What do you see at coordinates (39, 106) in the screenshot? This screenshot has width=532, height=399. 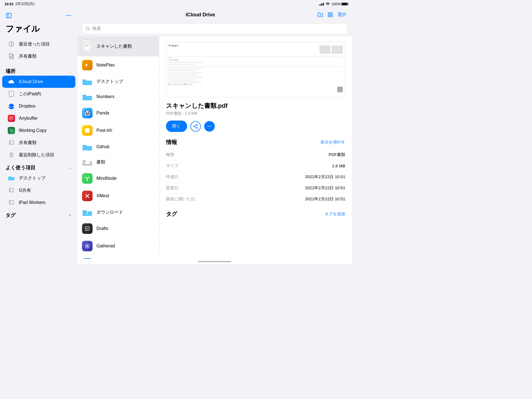 I see `sidebar-item-dropbox: Dropbox` at bounding box center [39, 106].